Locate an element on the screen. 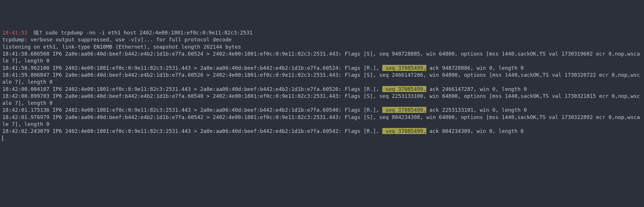 This screenshot has width=644, height=207. output-line: tcpdump: verbose output suppressed, use … is located at coordinates (117, 39).